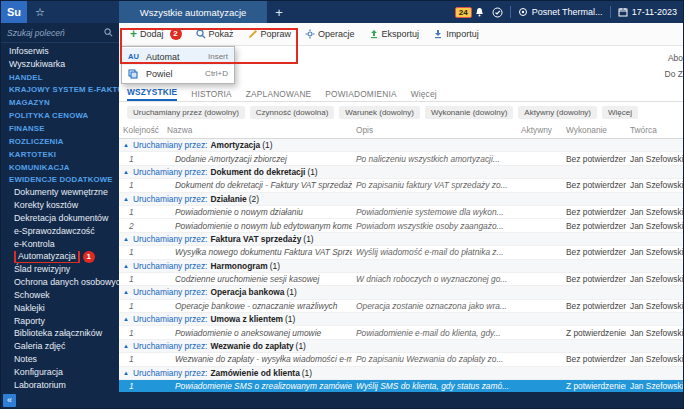  Describe the element at coordinates (401, 158) in the screenshot. I see `automation-row: 1Dodanie Amortyzacji zbiorczejPo nalicze…` at that location.